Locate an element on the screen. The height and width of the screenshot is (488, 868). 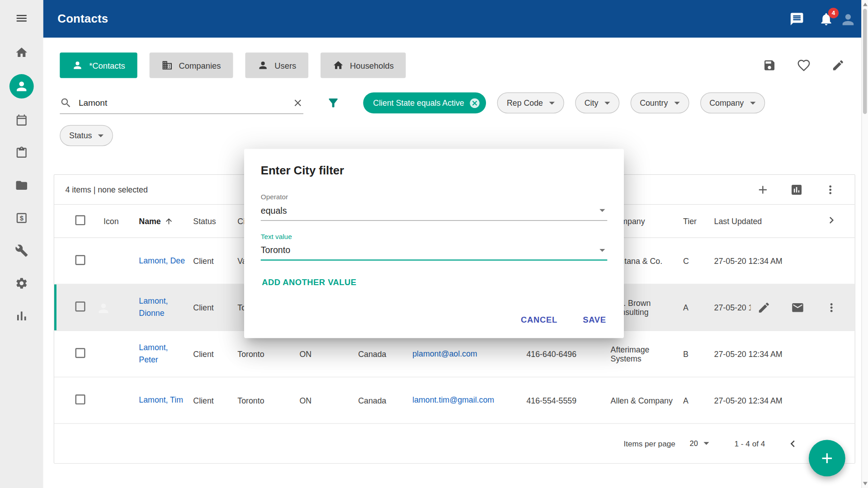
chat-button is located at coordinates (797, 19).